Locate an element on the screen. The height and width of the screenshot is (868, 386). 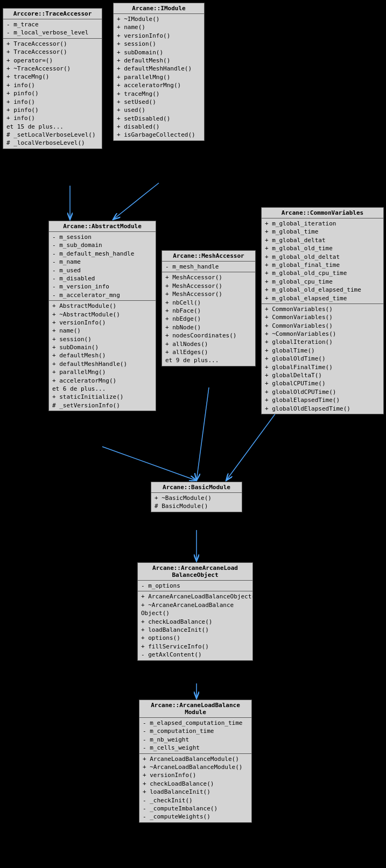
arcane-load-balance-module-fields: - m_elapsed_computation_time - m_computa… is located at coordinates (195, 736).